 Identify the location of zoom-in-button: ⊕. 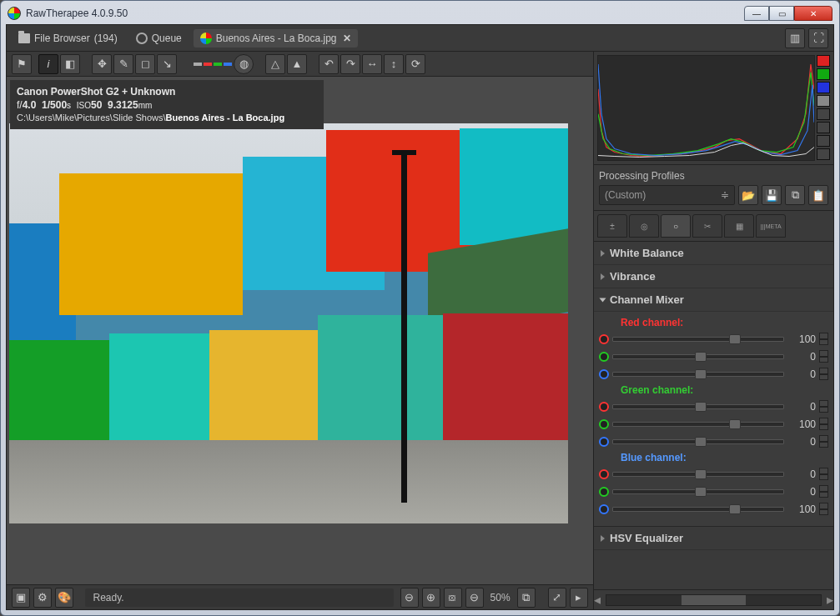
(431, 598).